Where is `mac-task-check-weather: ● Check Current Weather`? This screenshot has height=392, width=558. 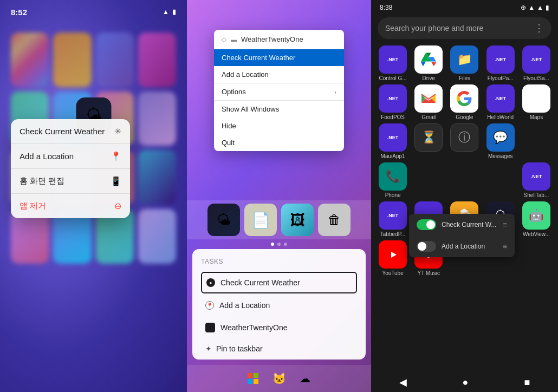
mac-task-check-weather: ● Check Current Weather is located at coordinates (279, 283).